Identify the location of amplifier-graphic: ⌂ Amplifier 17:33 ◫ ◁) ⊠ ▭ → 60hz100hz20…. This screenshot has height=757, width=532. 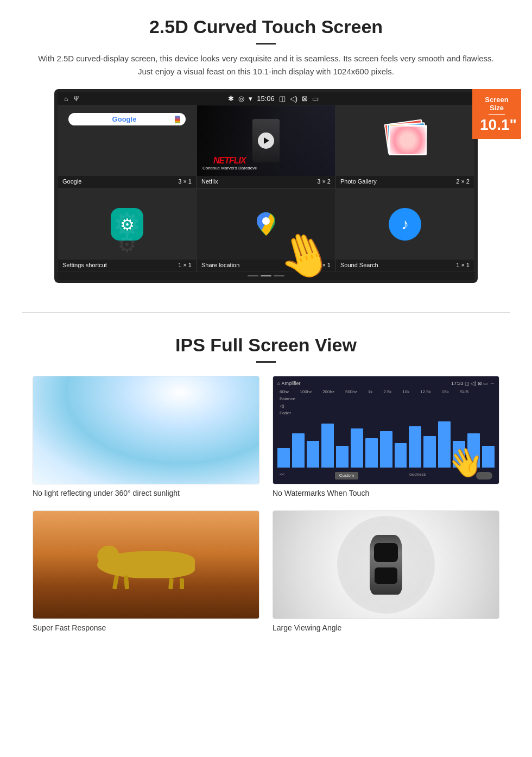
(386, 430).